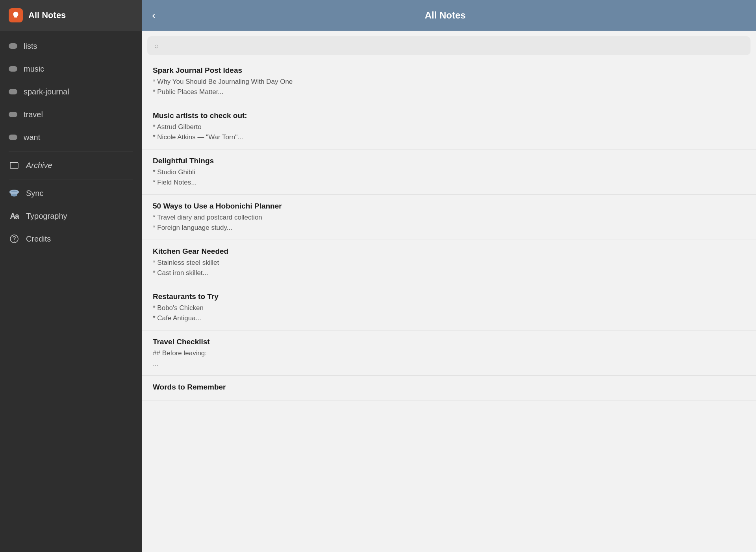  I want to click on main-title: All Notes, so click(445, 15).